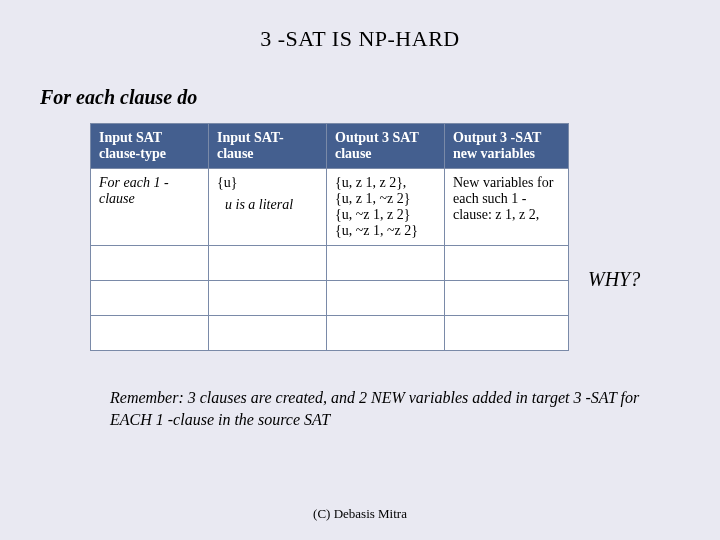 The width and height of the screenshot is (720, 540). What do you see at coordinates (268, 208) in the screenshot?
I see `cell-input-clause: {u} u is a literal` at bounding box center [268, 208].